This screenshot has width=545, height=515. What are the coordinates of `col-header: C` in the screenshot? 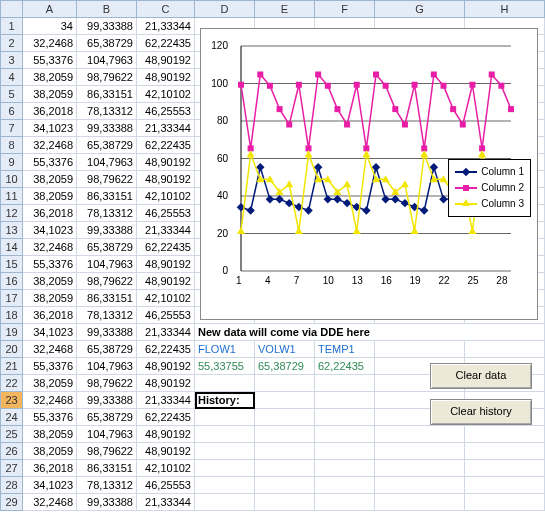 It's located at (166, 10).